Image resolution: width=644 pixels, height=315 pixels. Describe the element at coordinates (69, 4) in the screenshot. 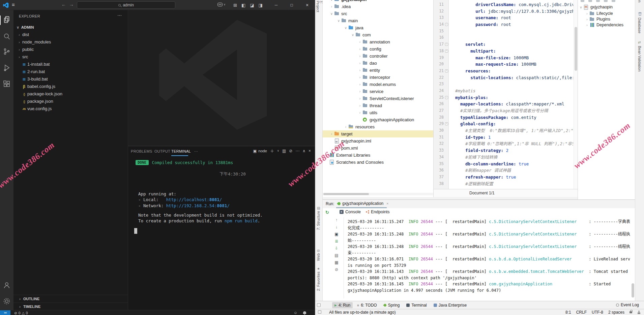

I see `nav-arrows: ←→` at that location.